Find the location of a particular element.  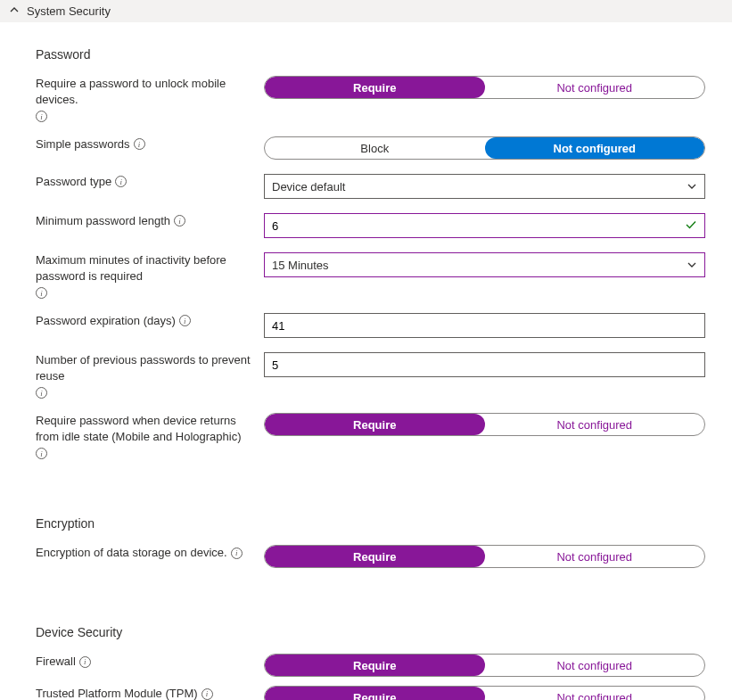

input-password-expiration is located at coordinates (485, 325).